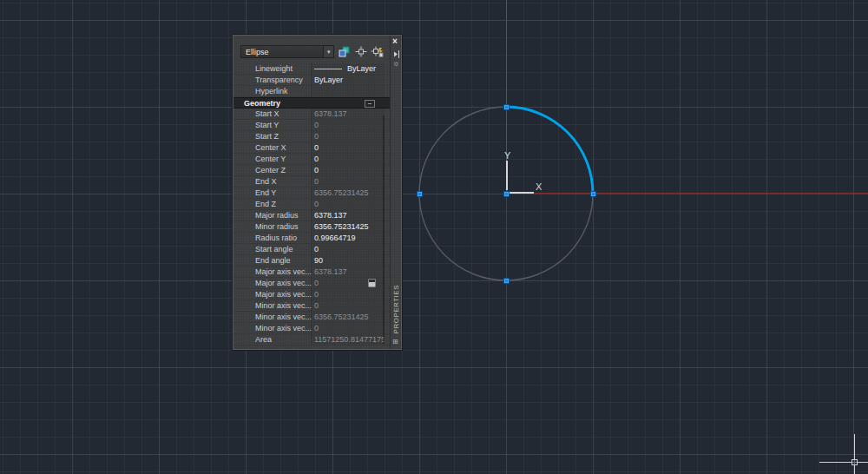 This screenshot has height=474, width=868. What do you see at coordinates (312, 250) in the screenshot?
I see `property-row: Start angle0` at bounding box center [312, 250].